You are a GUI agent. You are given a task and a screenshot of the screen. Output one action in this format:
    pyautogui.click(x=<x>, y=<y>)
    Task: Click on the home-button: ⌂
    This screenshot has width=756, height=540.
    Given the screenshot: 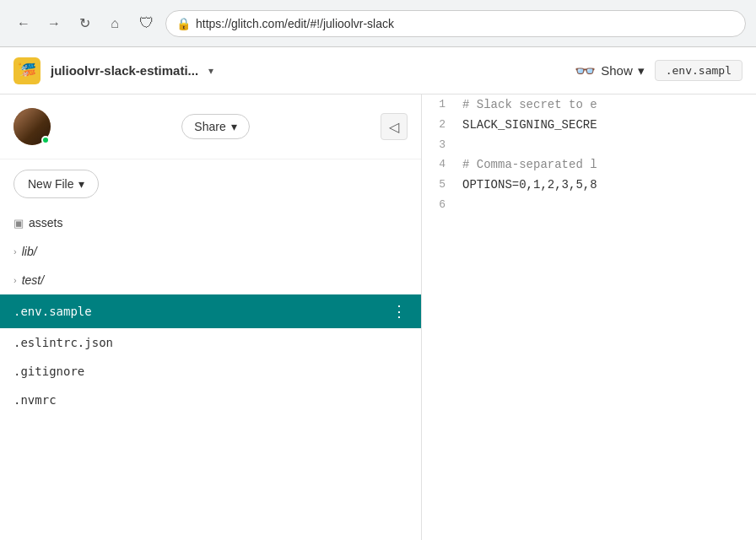 What is the action you would take?
    pyautogui.click(x=115, y=24)
    